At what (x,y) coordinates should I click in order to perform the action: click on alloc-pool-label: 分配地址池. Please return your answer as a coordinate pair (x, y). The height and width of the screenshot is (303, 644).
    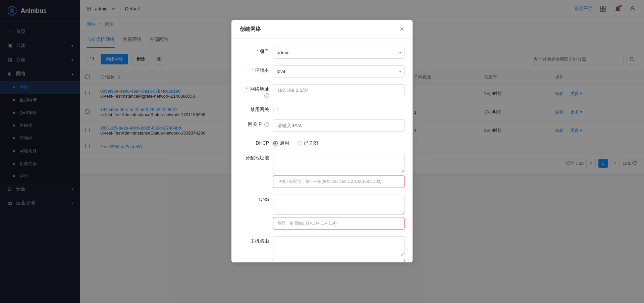
    Looking at the image, I should click on (256, 157).